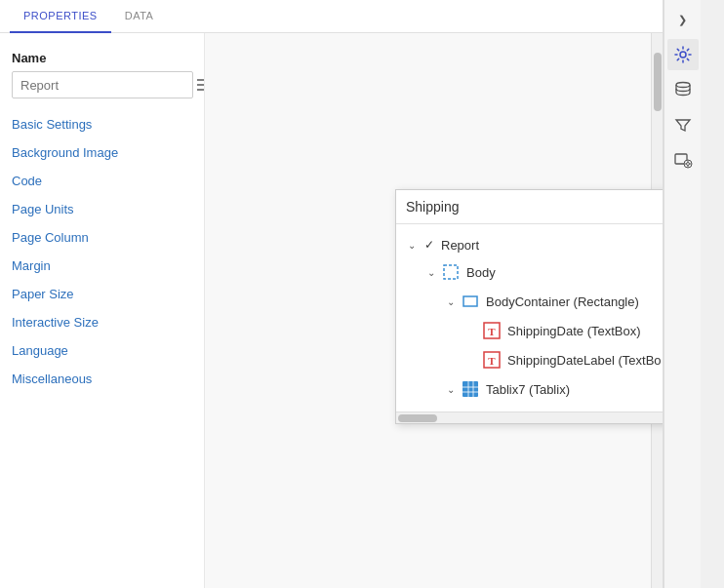  I want to click on expand-icon: ❯, so click(683, 20).